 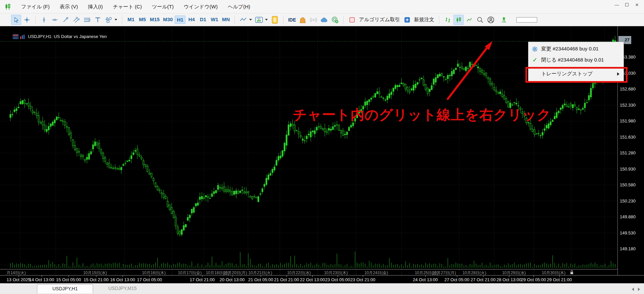 I want to click on context-menu-item-0: 変更 #23440468 buy 0.01, so click(x=576, y=49).